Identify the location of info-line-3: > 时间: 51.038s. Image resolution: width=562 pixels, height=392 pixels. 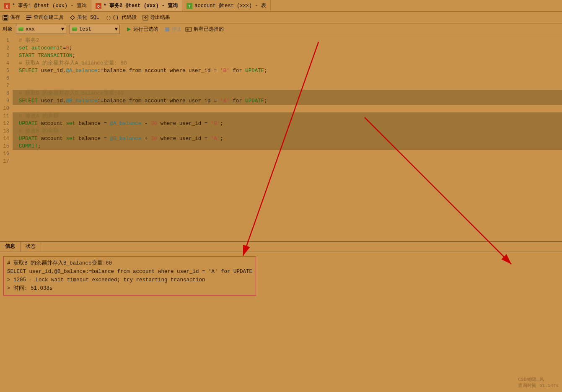
(130, 288).